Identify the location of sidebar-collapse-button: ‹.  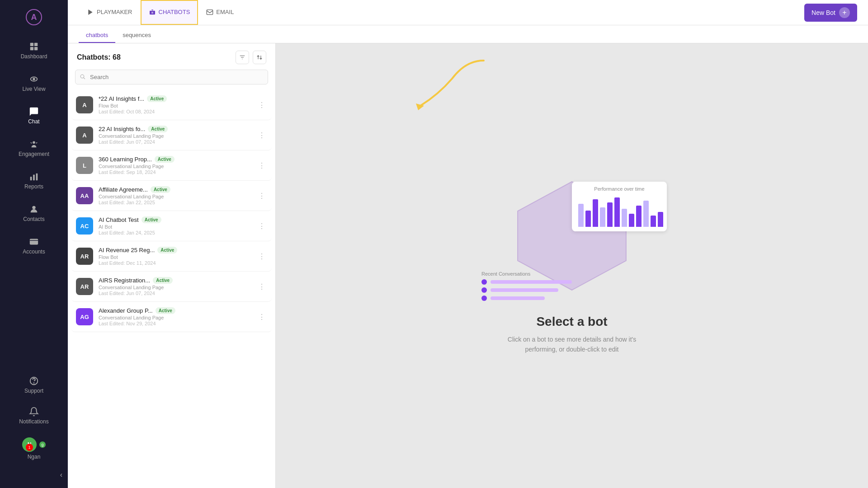
(34, 475).